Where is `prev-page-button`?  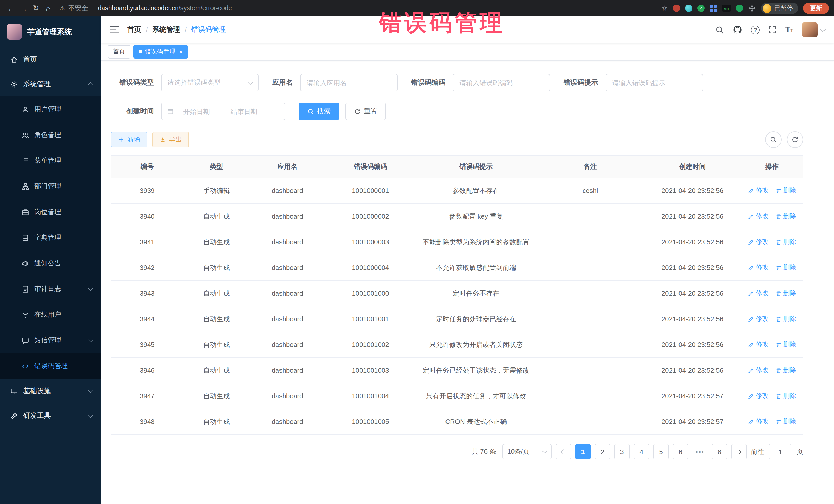
prev-page-button is located at coordinates (564, 452).